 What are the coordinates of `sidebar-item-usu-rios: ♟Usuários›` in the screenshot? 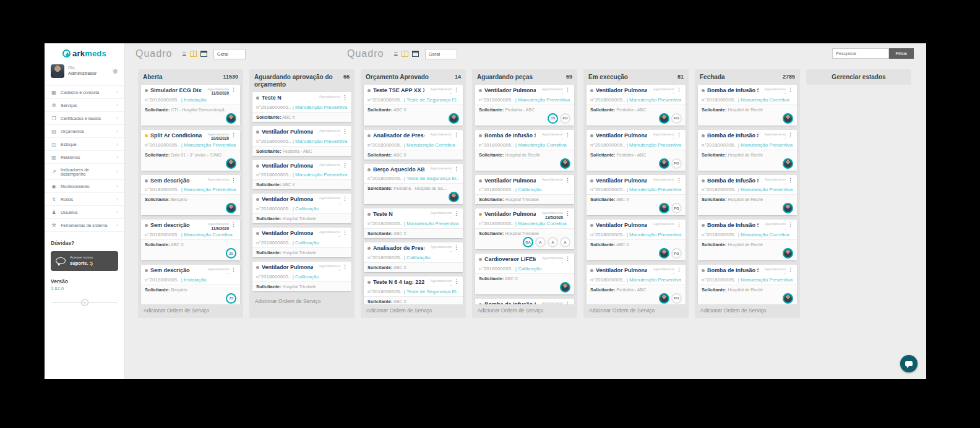 It's located at (84, 213).